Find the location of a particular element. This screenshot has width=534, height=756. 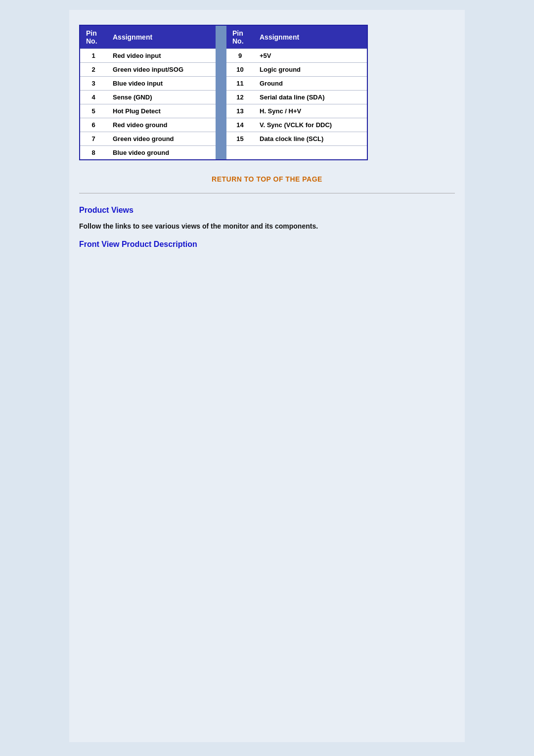

left-assignment: Sense (GND) is located at coordinates (161, 97).